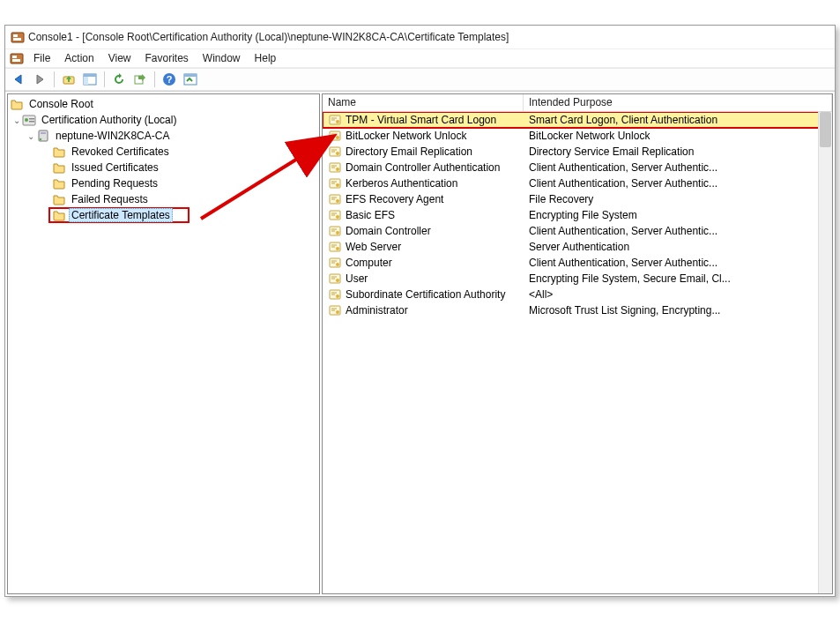 Image resolution: width=840 pixels, height=641 pixels. I want to click on forward-button, so click(40, 79).